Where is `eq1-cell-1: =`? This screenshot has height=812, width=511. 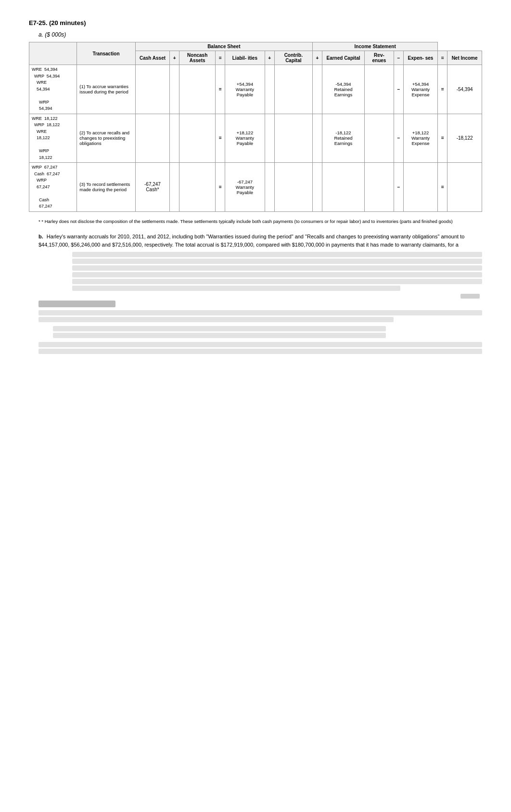
eq1-cell-1: = is located at coordinates (220, 90).